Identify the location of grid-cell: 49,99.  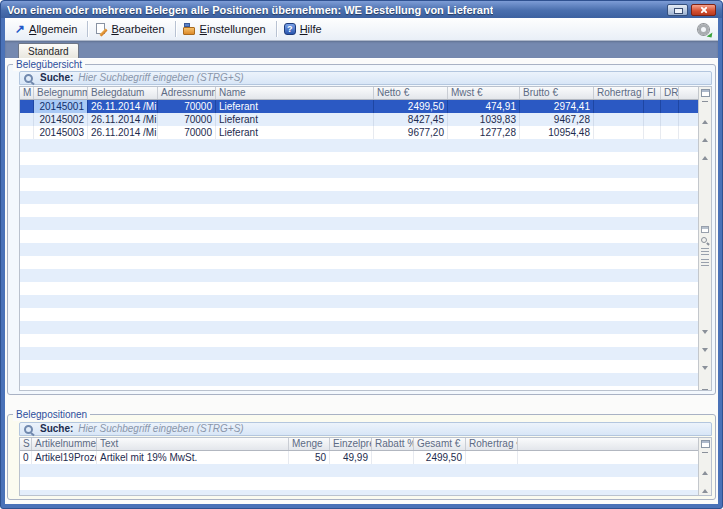
(351, 458).